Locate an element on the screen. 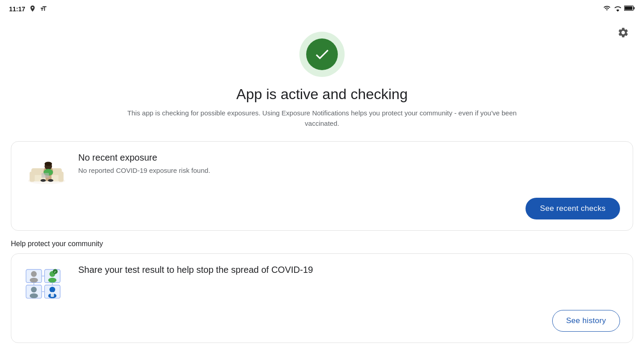  checkmark-icon is located at coordinates (322, 54).